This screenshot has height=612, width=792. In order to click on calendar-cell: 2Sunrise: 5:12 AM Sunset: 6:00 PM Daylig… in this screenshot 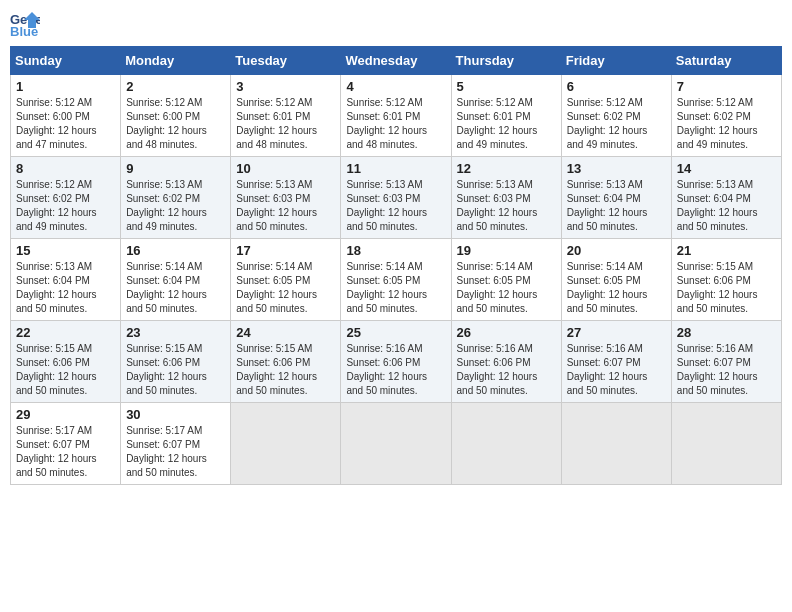, I will do `click(176, 116)`.